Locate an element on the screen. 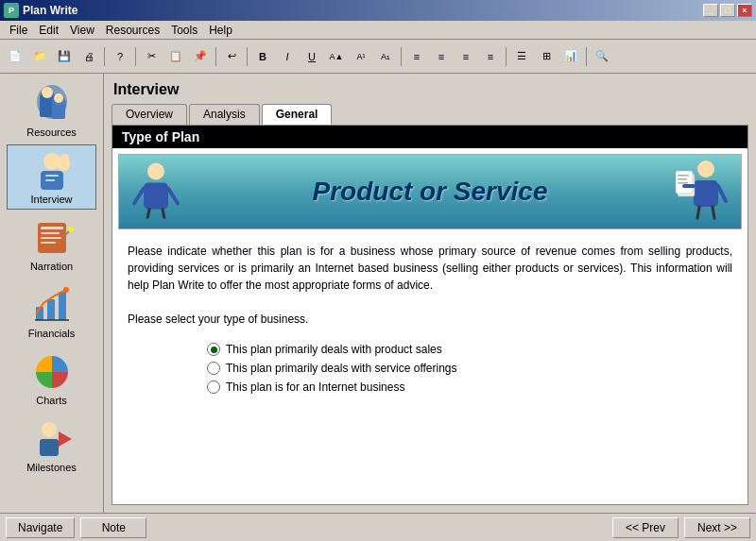 This screenshot has height=541, width=756. radio-services-label: This plan primarily deals with service o… is located at coordinates (342, 368).